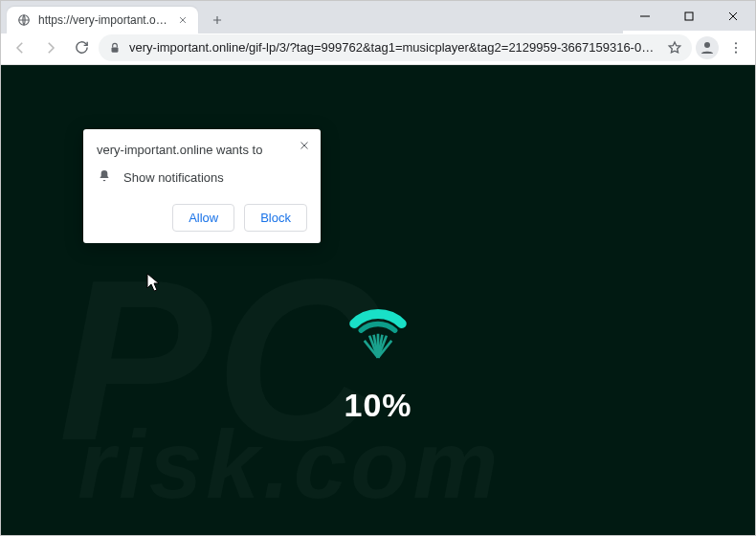 The image size is (756, 536). Describe the element at coordinates (395, 48) in the screenshot. I see `address-bar: very-important.online/gif-lp/3/?tag=9997…` at that location.